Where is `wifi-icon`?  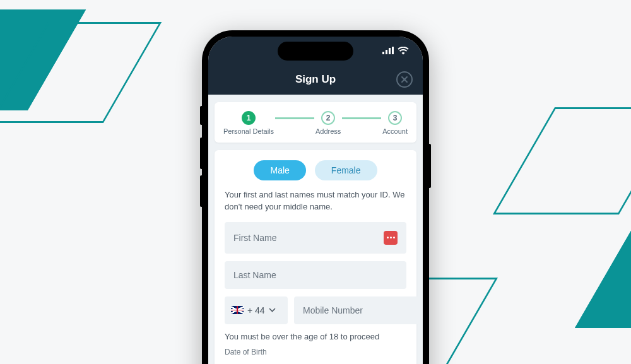 wifi-icon is located at coordinates (403, 50).